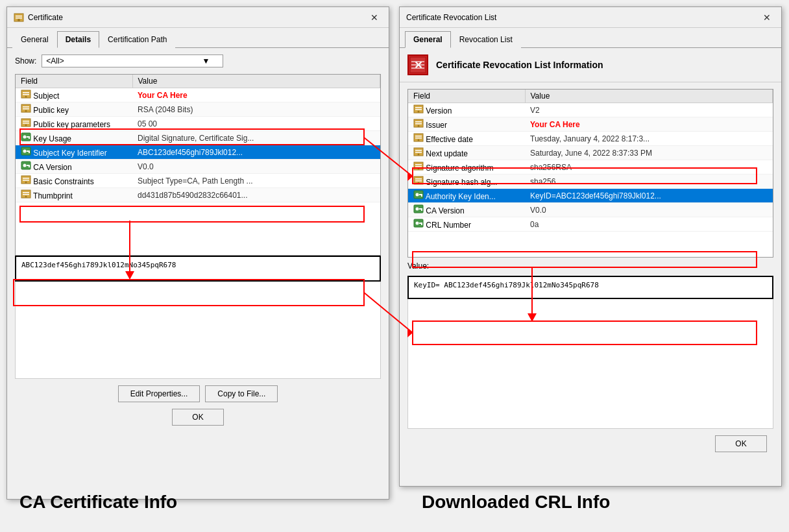 The image size is (789, 532). Describe the element at coordinates (649, 153) in the screenshot. I see `crl-value-cell: Saturday, June 4, 2022 8:37:33 PM` at that location.